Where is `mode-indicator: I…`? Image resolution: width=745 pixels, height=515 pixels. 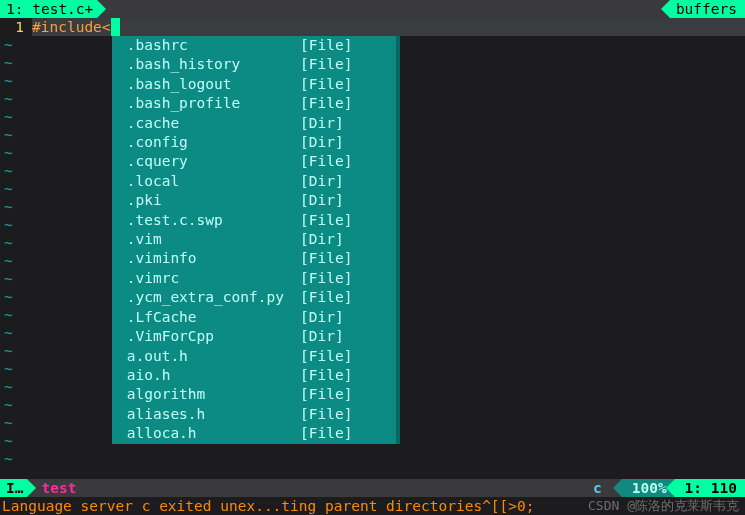 mode-indicator: I… is located at coordinates (14, 488).